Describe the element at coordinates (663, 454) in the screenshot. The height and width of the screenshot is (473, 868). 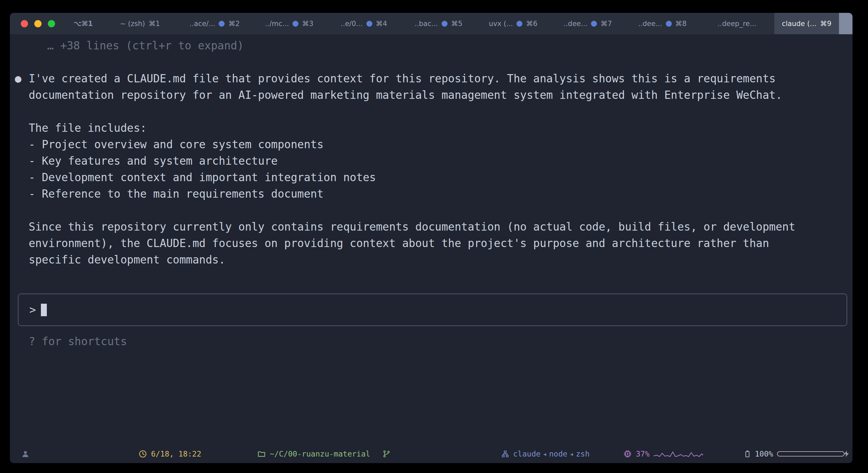
I see `cpu-indicator: 37%` at that location.